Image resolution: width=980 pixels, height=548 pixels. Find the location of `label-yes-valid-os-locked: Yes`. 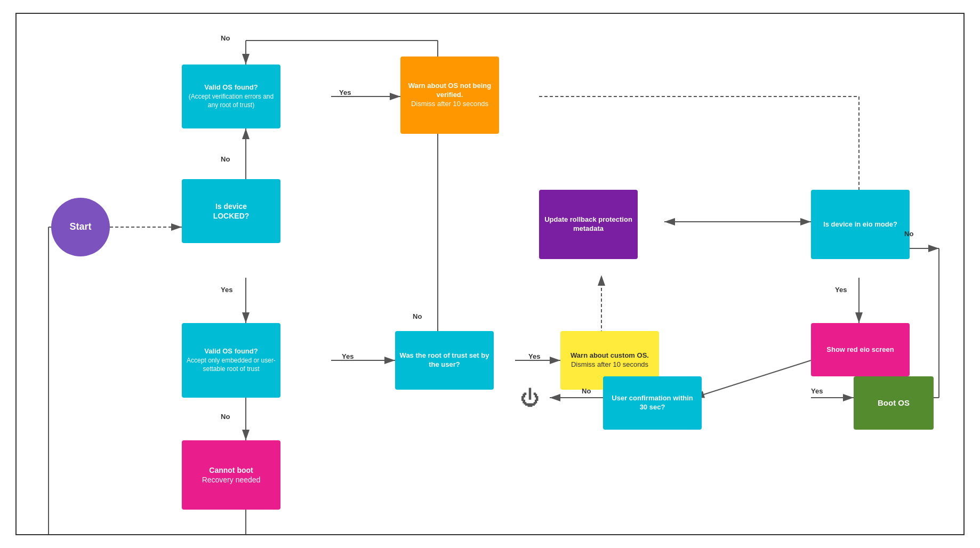

label-yes-valid-os-locked: Yes is located at coordinates (348, 356).